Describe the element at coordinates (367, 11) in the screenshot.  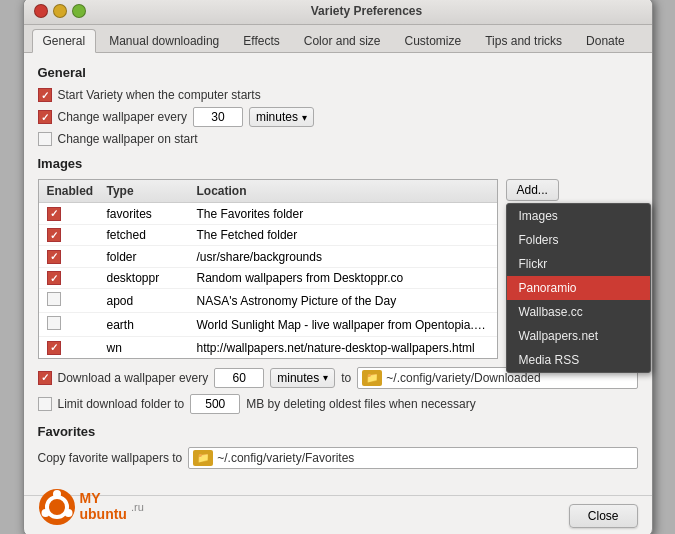
I see `window-title: Variety Preferences` at that location.